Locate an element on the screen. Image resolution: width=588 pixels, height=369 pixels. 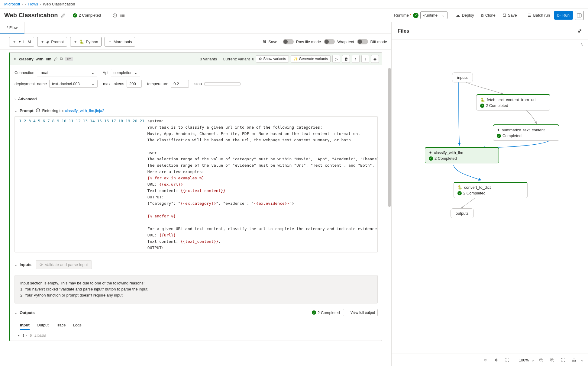
batch-run-button: ☰ Batch run is located at coordinates (539, 15).